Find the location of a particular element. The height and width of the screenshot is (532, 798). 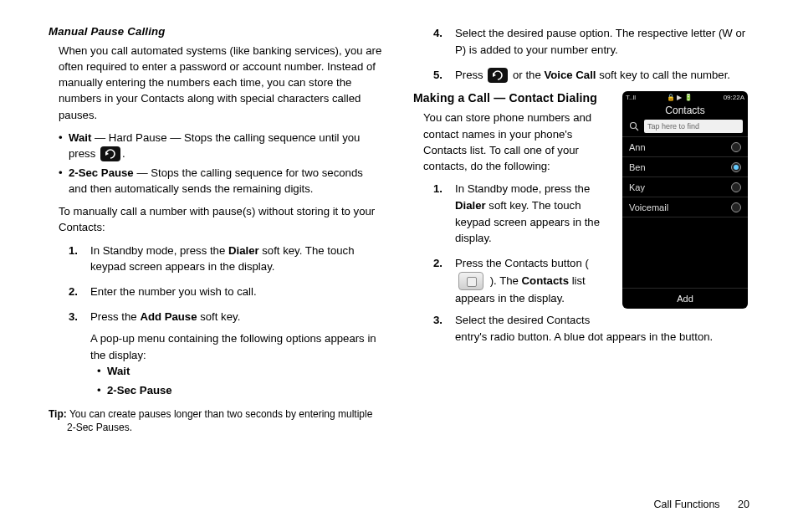

contact-row: Ben is located at coordinates (685, 166).